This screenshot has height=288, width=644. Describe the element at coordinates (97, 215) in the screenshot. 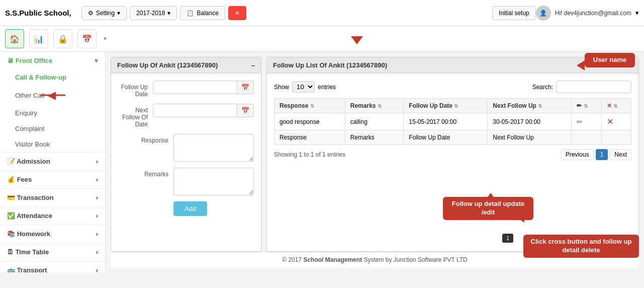

I see `chevron-icon5: ›` at that location.